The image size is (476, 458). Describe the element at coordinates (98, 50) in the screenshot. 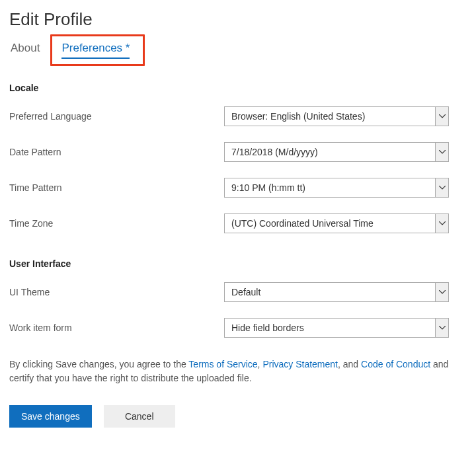

I see `annotation-highlight: Preferences *` at that location.